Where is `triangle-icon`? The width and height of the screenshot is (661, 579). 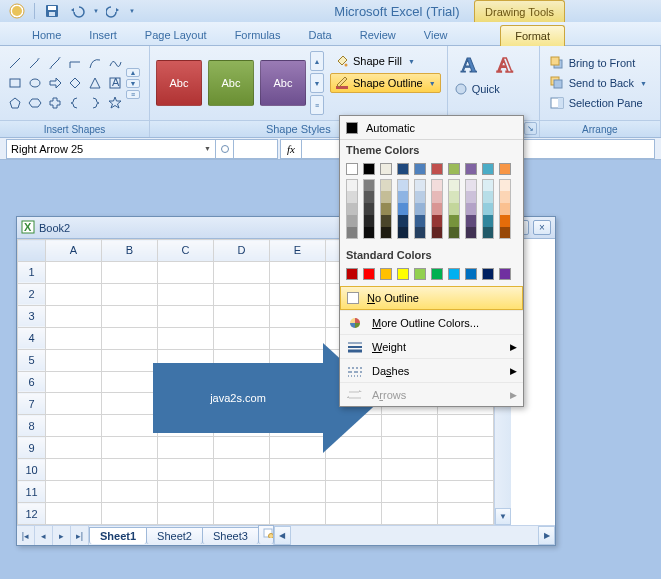
triangle-icon is located at coordinates (95, 83).